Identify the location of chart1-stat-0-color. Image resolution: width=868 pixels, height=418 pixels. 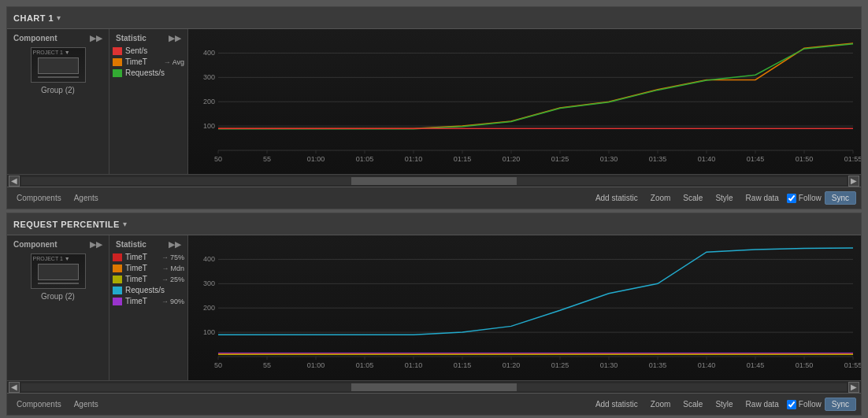
(117, 51).